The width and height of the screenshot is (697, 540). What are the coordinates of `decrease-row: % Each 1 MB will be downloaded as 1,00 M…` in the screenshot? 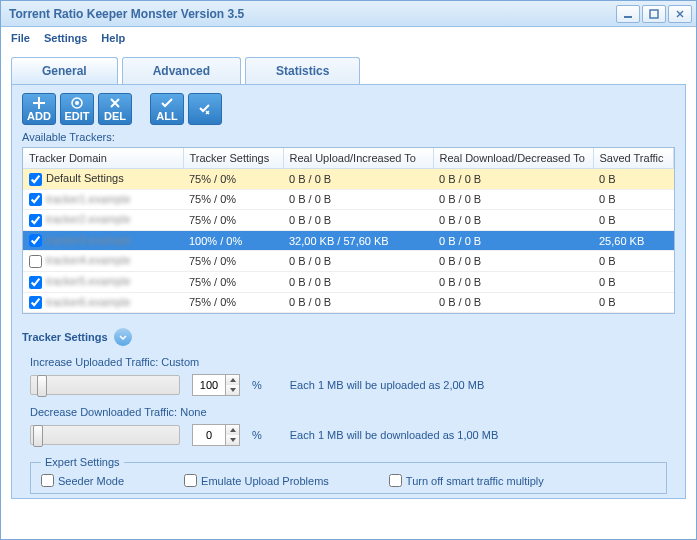 It's located at (348, 435).